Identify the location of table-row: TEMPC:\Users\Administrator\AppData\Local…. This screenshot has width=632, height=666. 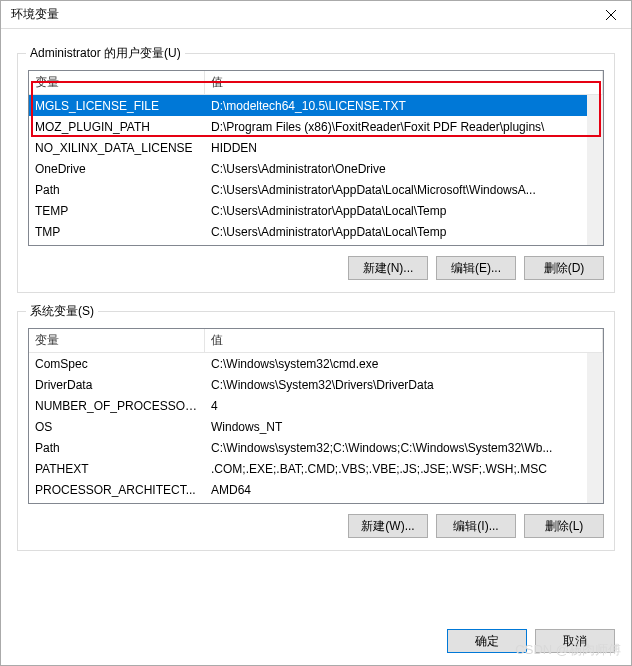
(316, 210).